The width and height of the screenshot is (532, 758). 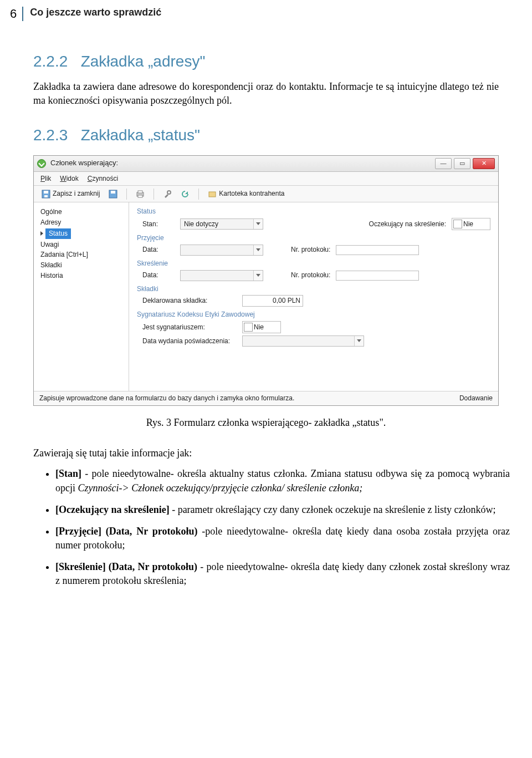 I want to click on label-skreslenie-nr: Nr. protokołu:, so click(x=310, y=275).